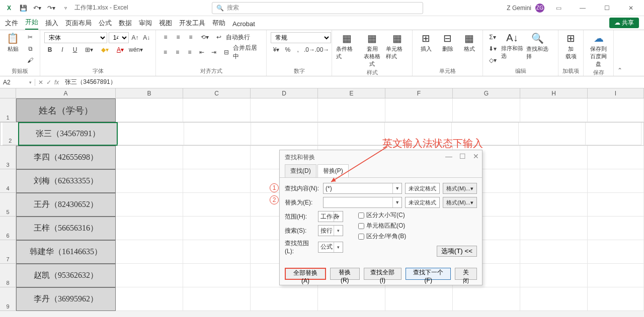 The height and width of the screenshot is (317, 644). I want to click on row-header: 7, so click(8, 252).